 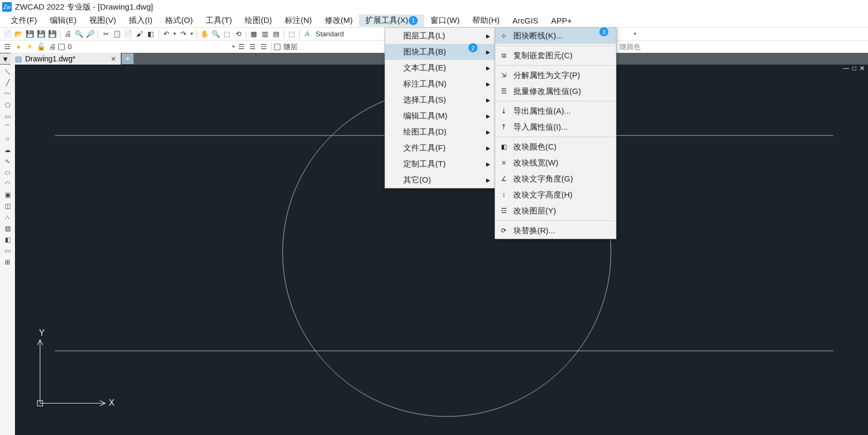 I want to click on find-icon: 🔎, so click(x=90, y=34).